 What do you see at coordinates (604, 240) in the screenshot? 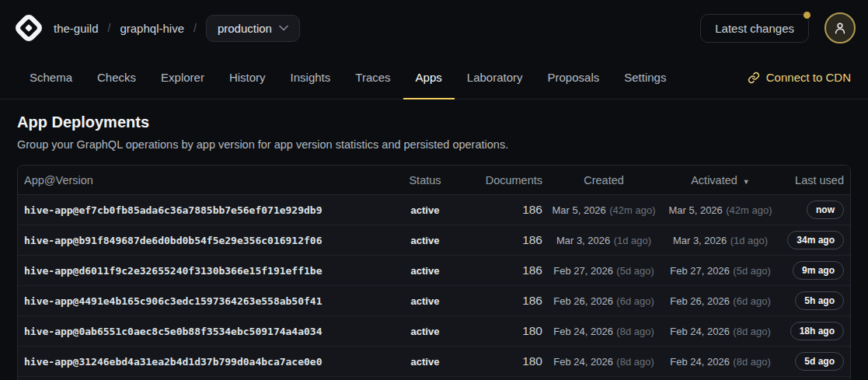
I see `created-cell: Mar 3, 2026 (1d ago)` at bounding box center [604, 240].